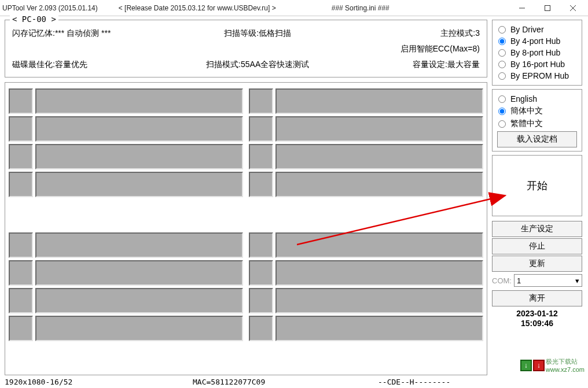  What do you see at coordinates (294, 382) in the screenshot?
I see `status-bar: 1920x1080-16/52 MAC=581122077C09 --CDE--…` at bounding box center [294, 382].